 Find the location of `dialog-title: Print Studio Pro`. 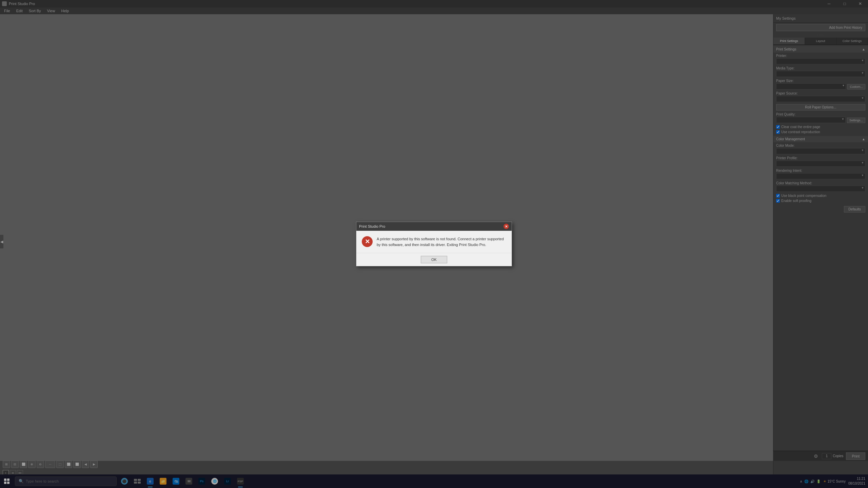

dialog-title: Print Studio Pro is located at coordinates (372, 226).